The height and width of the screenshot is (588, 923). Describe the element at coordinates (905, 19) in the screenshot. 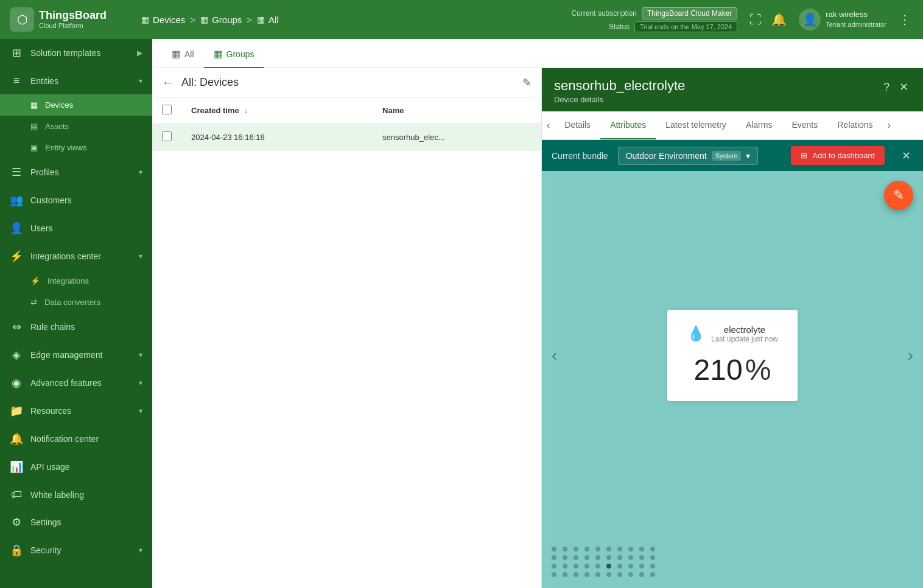

I see `more-options-button: ⋮` at that location.